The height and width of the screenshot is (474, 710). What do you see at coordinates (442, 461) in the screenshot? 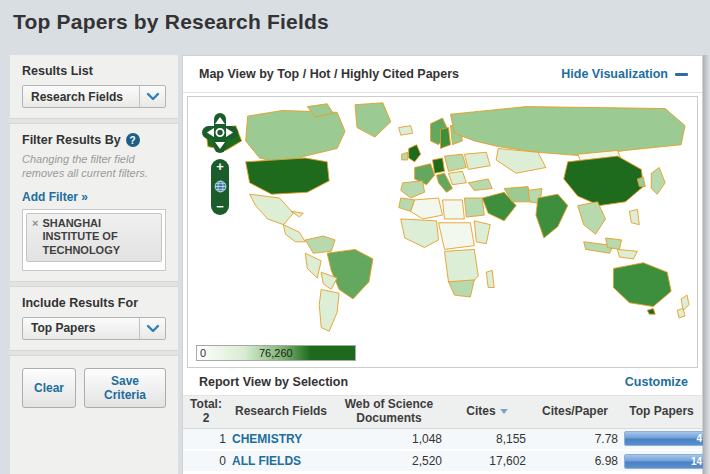
I see `table-row: 0 ALL FIELDS 2,520 17,602 6.98 14` at bounding box center [442, 461].